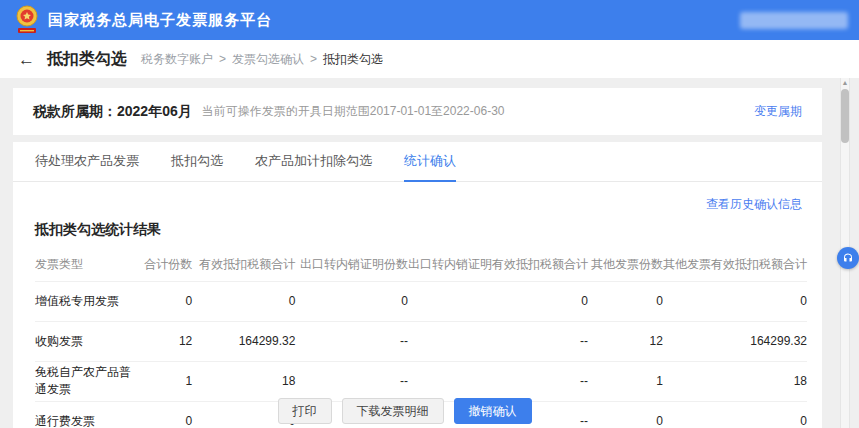 This screenshot has width=859, height=428. I want to click on period-note: 当前可操作发票的开具日期范围2017-01-01至2022-06-30, so click(354, 112).